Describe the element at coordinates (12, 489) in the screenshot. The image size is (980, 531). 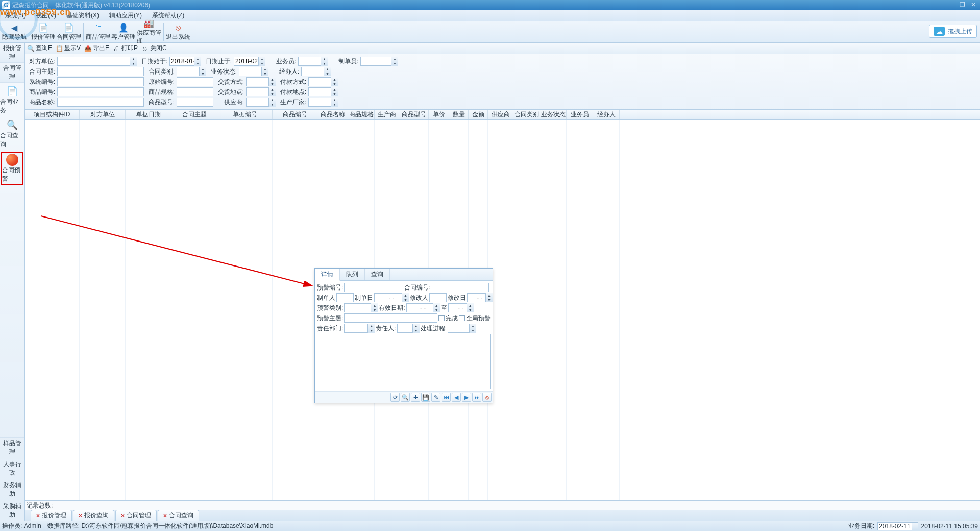
I see `nav-finance: 财务辅助` at that location.